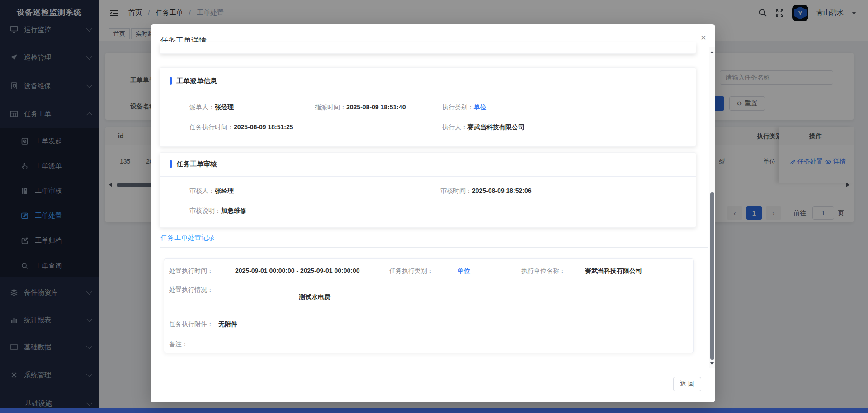 This screenshot has width=868, height=413. What do you see at coordinates (434, 248) in the screenshot?
I see `tabs-bottom-line` at bounding box center [434, 248].